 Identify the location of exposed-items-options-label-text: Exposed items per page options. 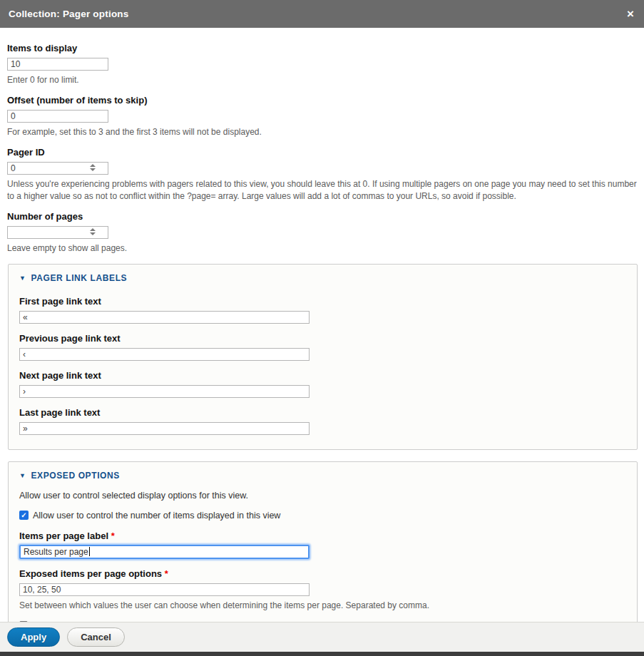
(91, 573).